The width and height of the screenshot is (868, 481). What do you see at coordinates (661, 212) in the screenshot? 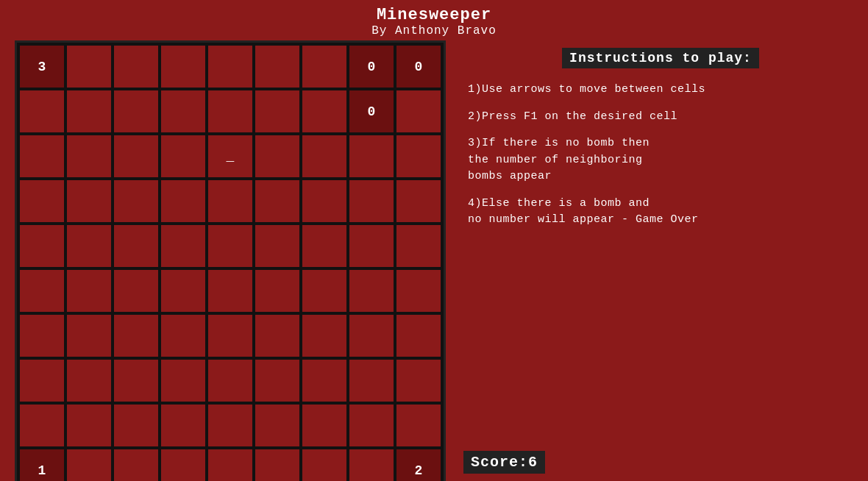
I see `instruction-4: 4)Else there is a bomb and no number wil…` at bounding box center [661, 212].